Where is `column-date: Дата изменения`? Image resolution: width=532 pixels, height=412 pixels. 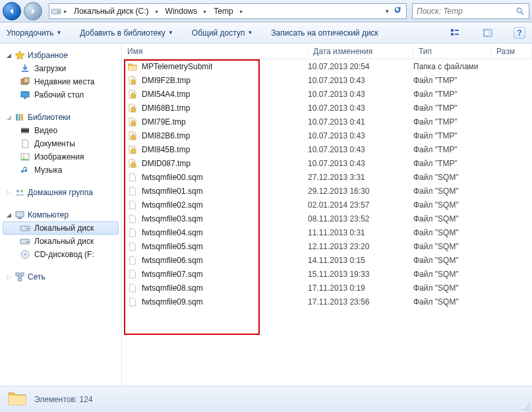
column-date: Дата изменения is located at coordinates (361, 51).